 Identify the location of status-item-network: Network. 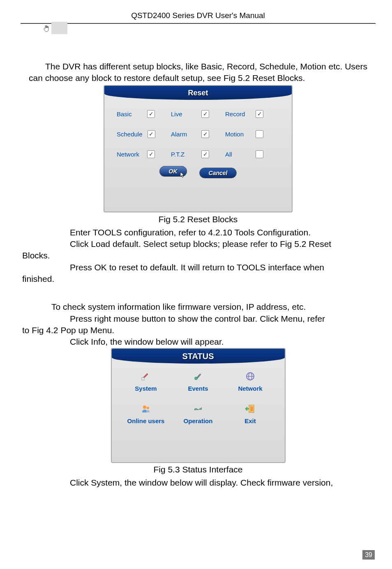
(251, 381).